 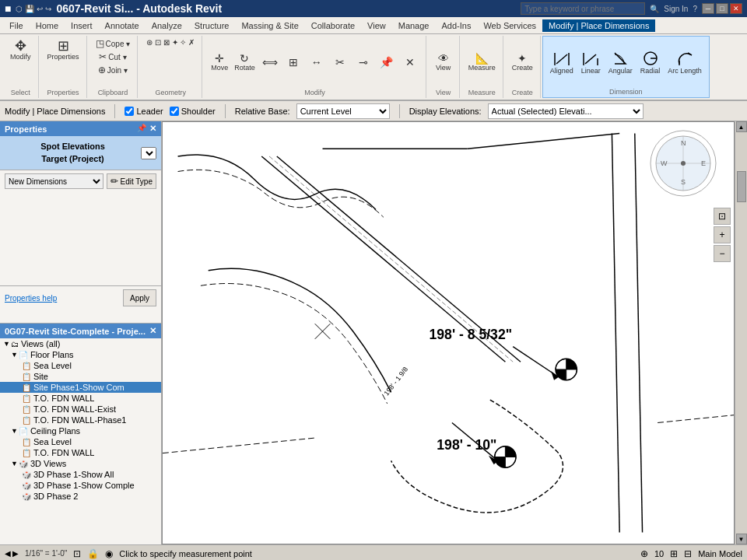 I want to click on menu-file: File, so click(x=16, y=26).